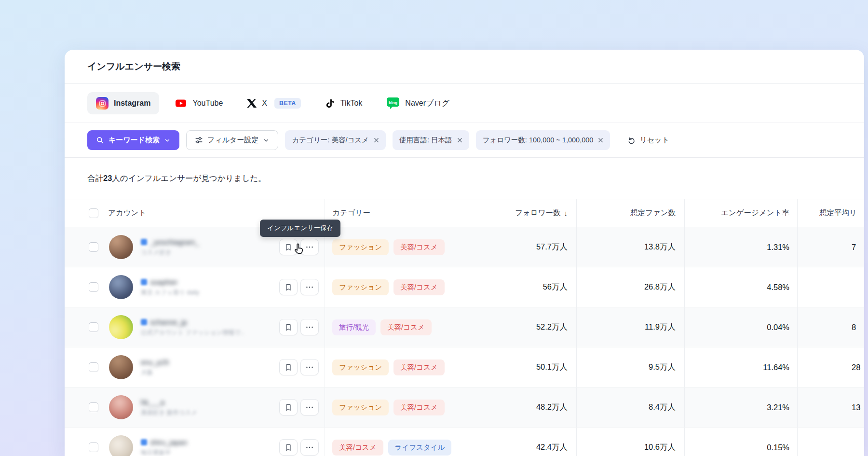 The height and width of the screenshot is (456, 868). Describe the element at coordinates (94, 213) in the screenshot. I see `select-all-checkbox` at that location.